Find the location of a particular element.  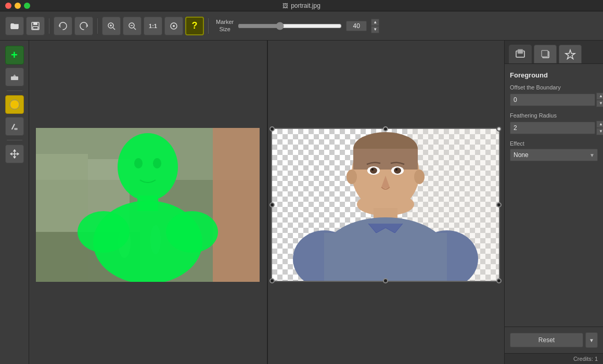

undo-button is located at coordinates (63, 26).